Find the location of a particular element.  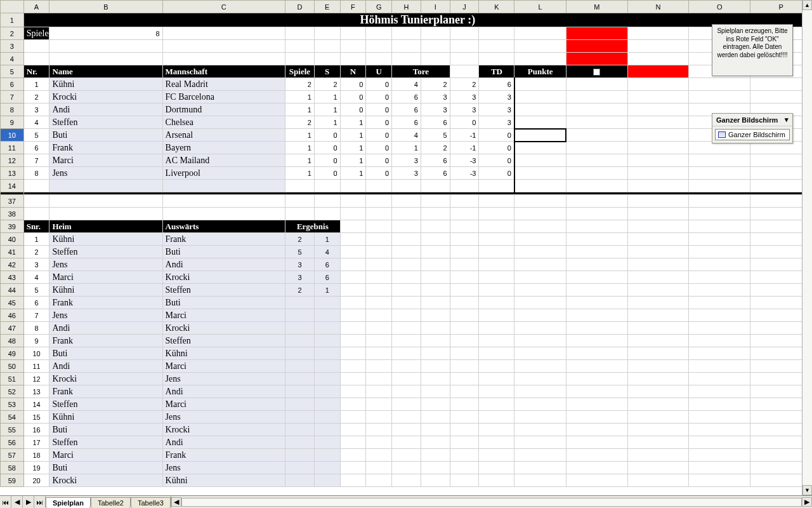

cell: Real Madrit is located at coordinates (223, 84).